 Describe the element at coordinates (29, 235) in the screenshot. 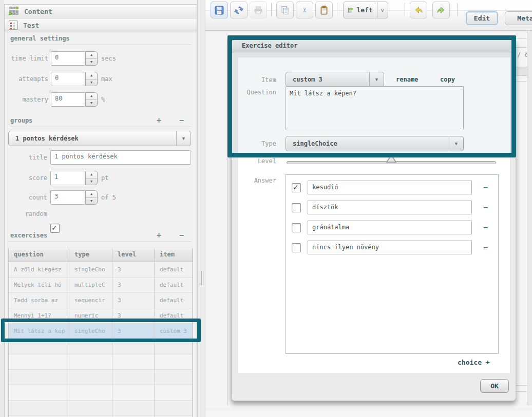

I see `section-exercises: excercises` at that location.